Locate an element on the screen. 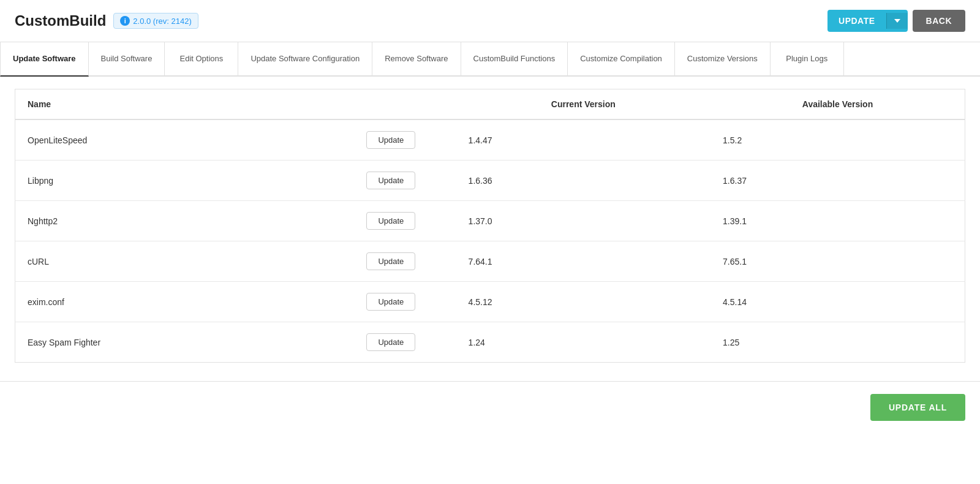 This screenshot has height=484, width=980. tab-customize-versions: Customize Versions is located at coordinates (723, 59).